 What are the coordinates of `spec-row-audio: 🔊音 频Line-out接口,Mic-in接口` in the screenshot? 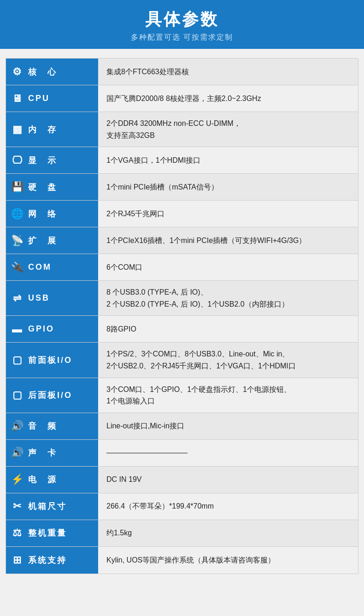 It's located at (182, 426).